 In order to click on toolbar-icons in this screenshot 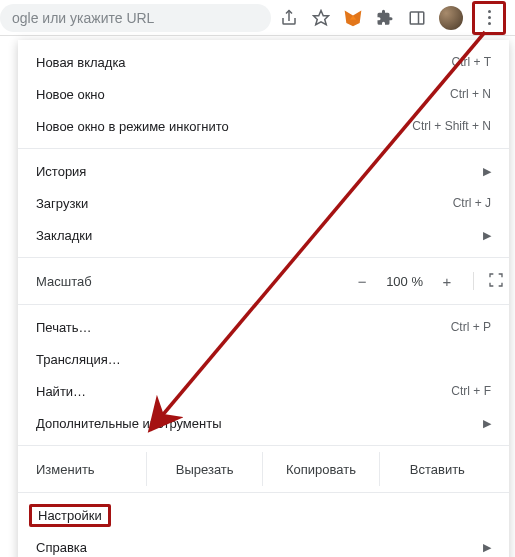, I will do `click(394, 18)`.